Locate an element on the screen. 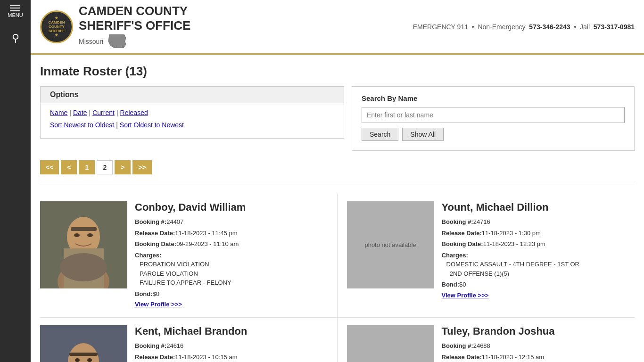 Image resolution: width=644 pixels, height=362 pixels. options-title: Options is located at coordinates (192, 95).